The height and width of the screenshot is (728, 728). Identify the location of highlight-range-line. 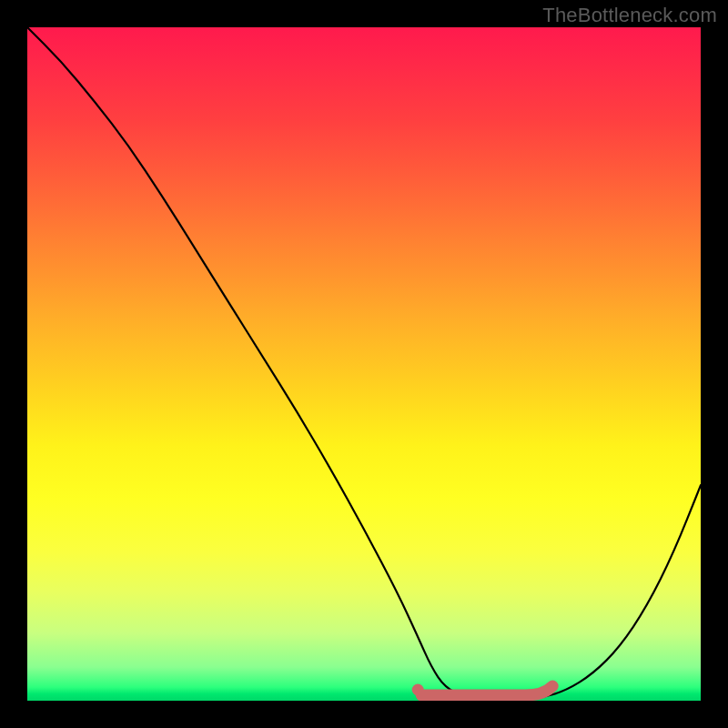
(487, 691).